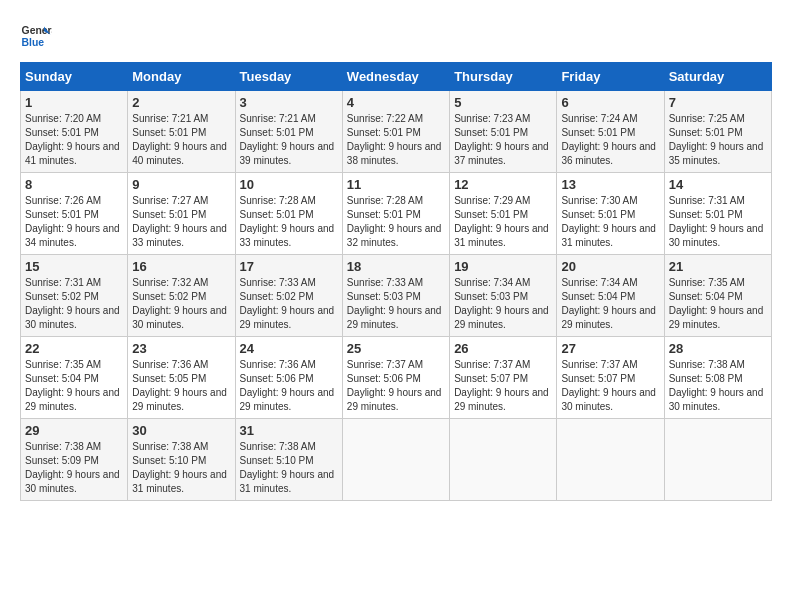 The width and height of the screenshot is (792, 612). Describe the element at coordinates (74, 184) in the screenshot. I see `day-number: 8` at that location.